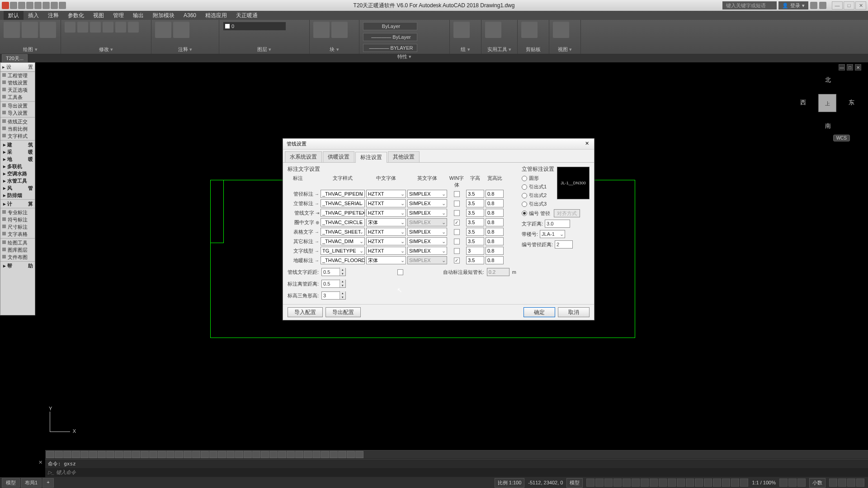  I want to click on layout-tab: 布局1, so click(31, 483).